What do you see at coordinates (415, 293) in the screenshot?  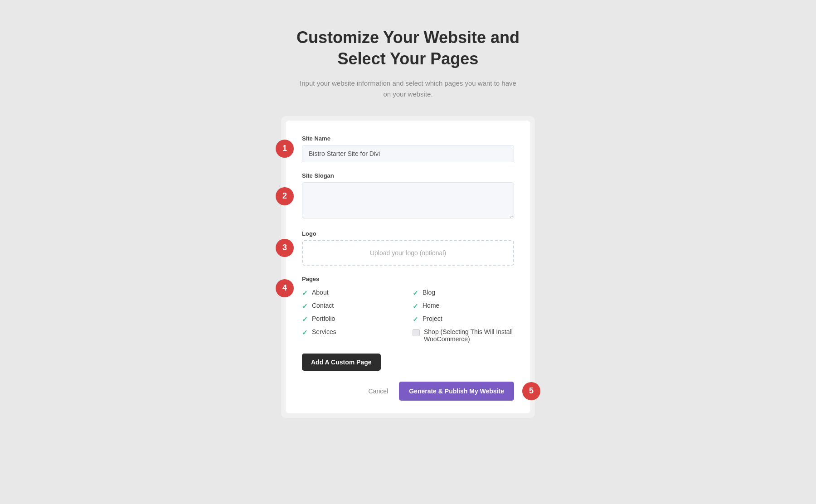 I see `check-blog: ✓` at bounding box center [415, 293].